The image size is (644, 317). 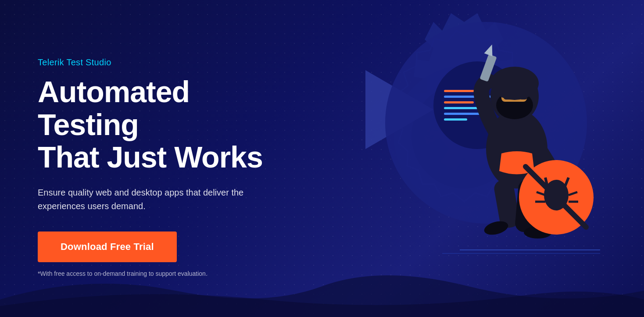 What do you see at coordinates (152, 199) in the screenshot?
I see `hero-description: Ensure quality web and desktop apps that…` at bounding box center [152, 199].